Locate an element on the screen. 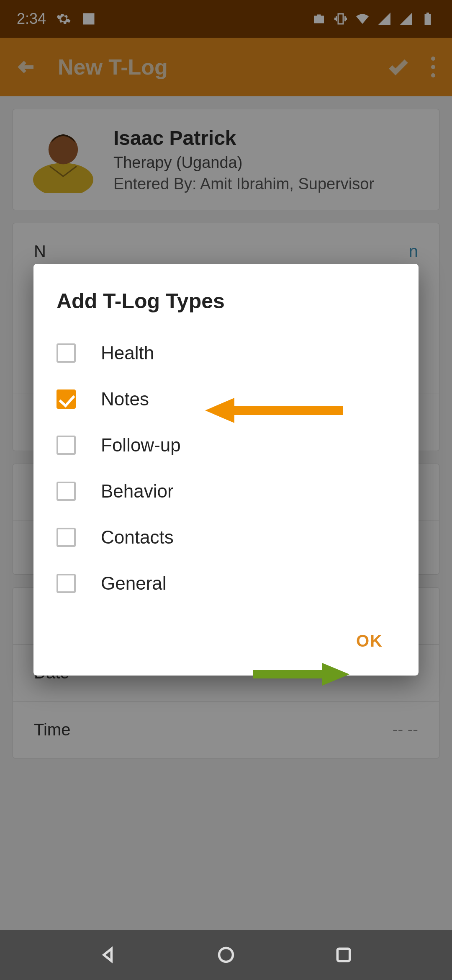  option-follow-up: Follow-up is located at coordinates (226, 445).